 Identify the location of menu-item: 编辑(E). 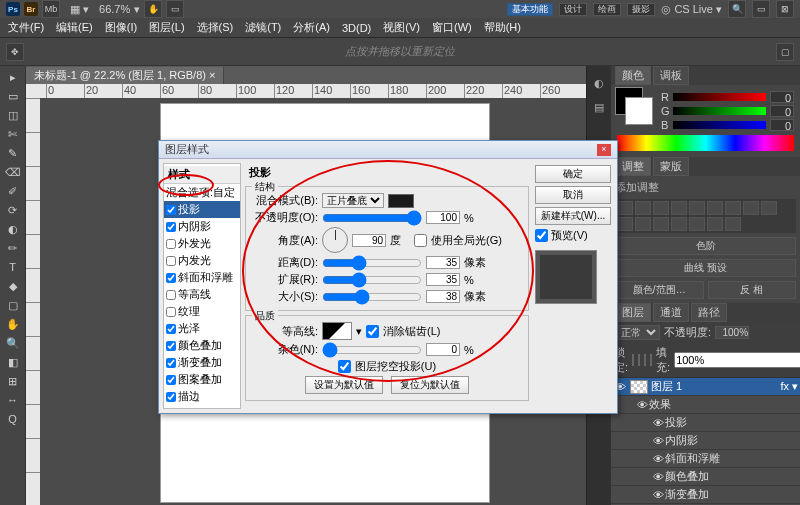
(74, 28).